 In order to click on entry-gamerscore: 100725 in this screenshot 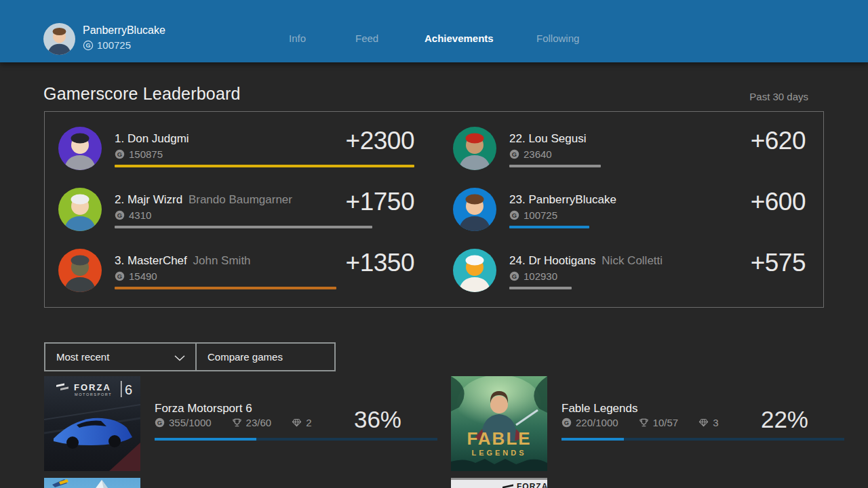, I will do `click(540, 216)`.